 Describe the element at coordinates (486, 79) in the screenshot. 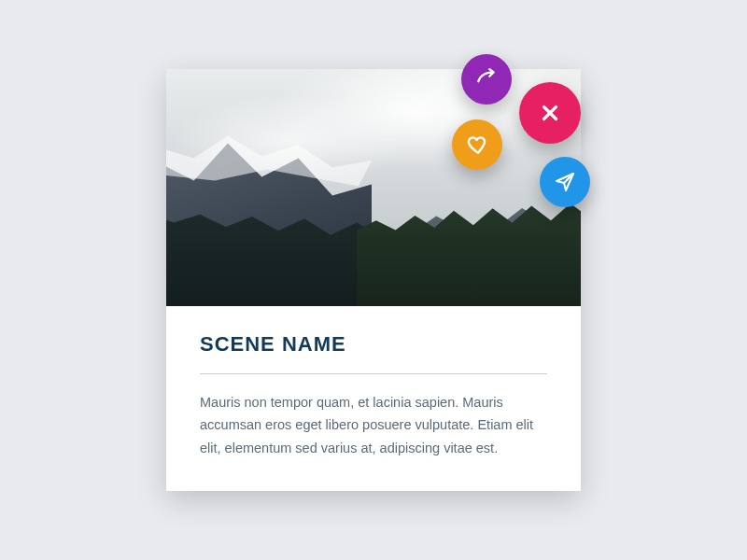

I see `share-icon` at that location.